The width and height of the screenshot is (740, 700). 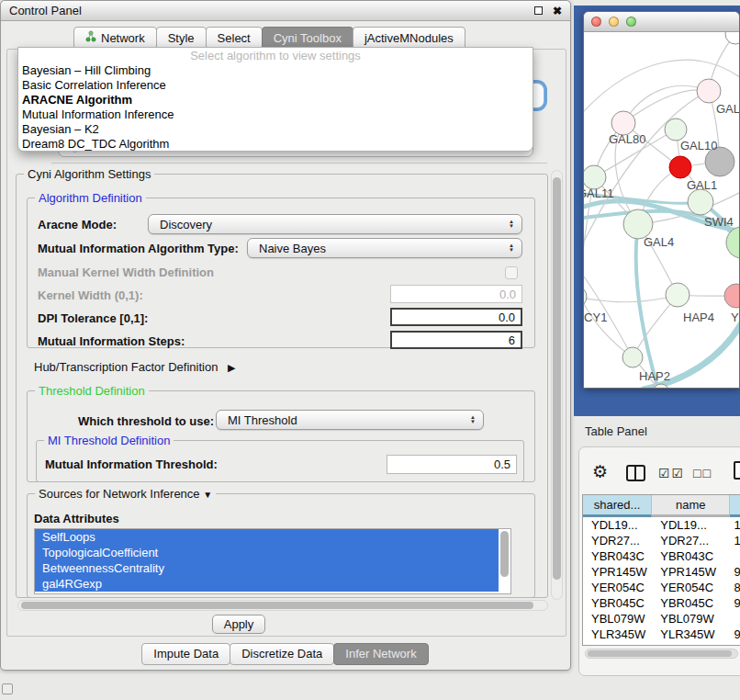 What do you see at coordinates (266, 584) in the screenshot?
I see `attribute-gal4rgexp: gal4RGexp` at bounding box center [266, 584].